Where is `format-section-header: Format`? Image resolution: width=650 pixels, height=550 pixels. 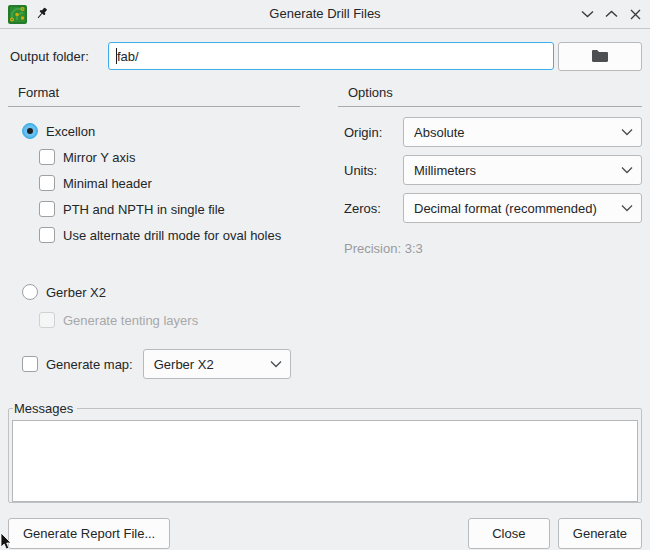
format-section-header: Format is located at coordinates (154, 96).